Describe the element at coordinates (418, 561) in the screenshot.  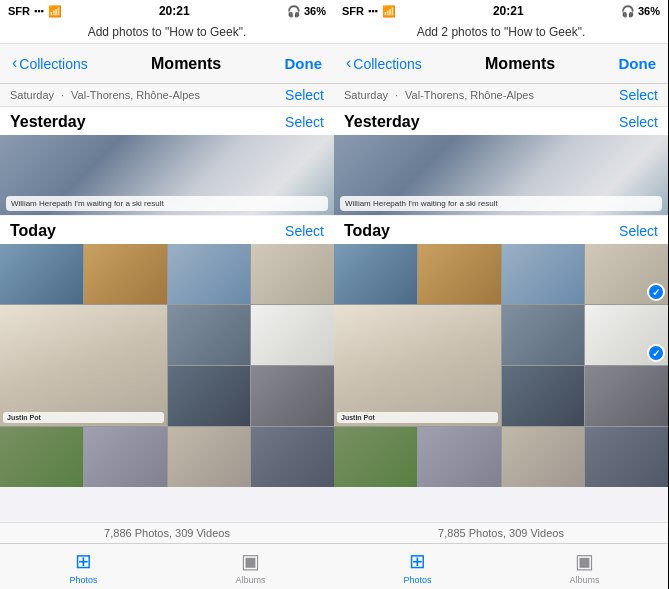
I see `photos-icon-right: ⊞` at that location.